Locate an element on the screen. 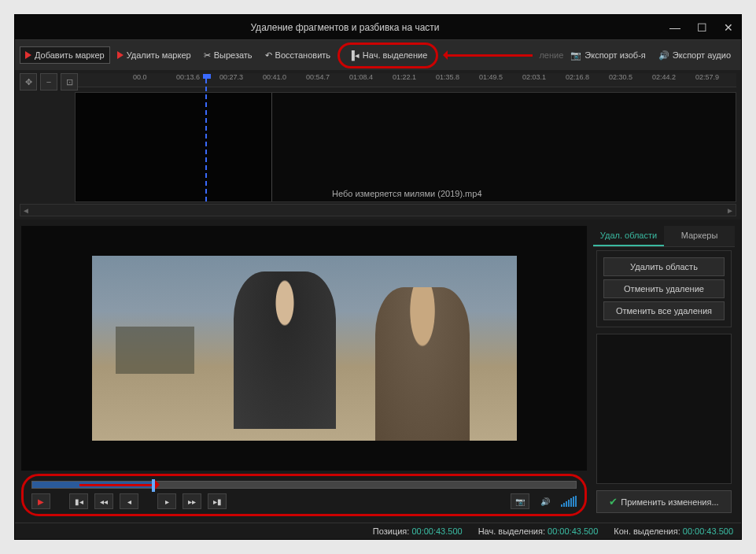 The image size is (756, 554). minimize-button: — is located at coordinates (675, 28).